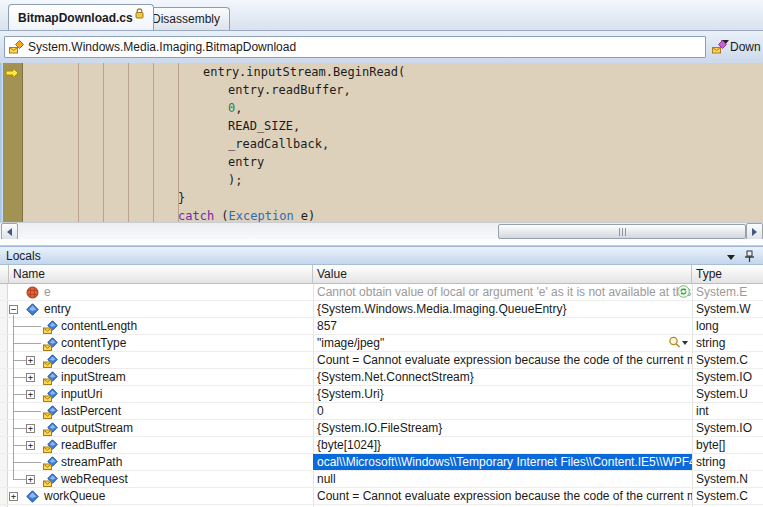  Describe the element at coordinates (382, 462) in the screenshot. I see `locals-row-streamPath: streamPathocal\\Microsoft\\Windows\\Temp…` at that location.